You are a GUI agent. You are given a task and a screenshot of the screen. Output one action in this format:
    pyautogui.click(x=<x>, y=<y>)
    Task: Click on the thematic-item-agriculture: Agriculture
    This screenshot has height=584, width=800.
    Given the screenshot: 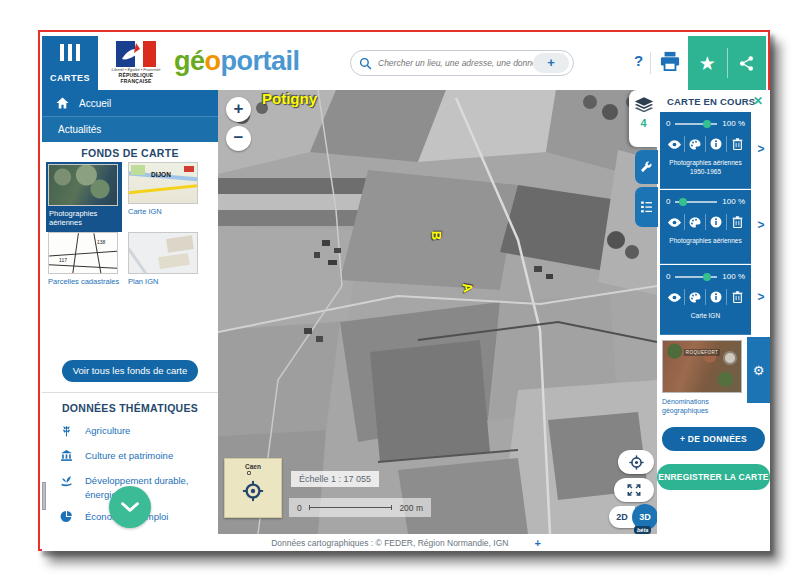 What is the action you would take?
    pyautogui.click(x=130, y=436)
    